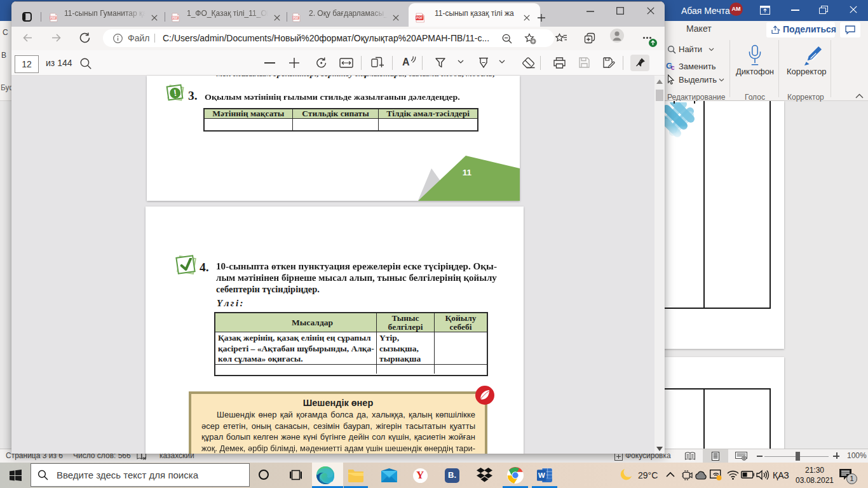  I want to click on svg-text: 11, so click(468, 173).